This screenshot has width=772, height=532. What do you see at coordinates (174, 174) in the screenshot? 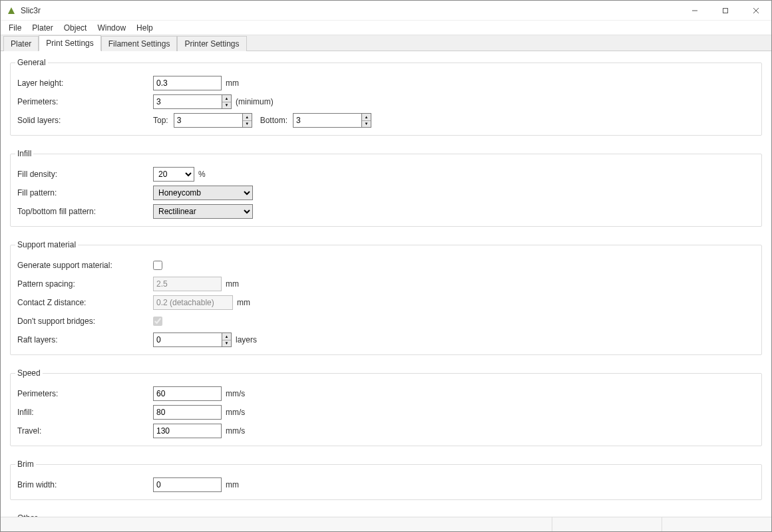
I see `fill-density-combo: 20` at bounding box center [174, 174].